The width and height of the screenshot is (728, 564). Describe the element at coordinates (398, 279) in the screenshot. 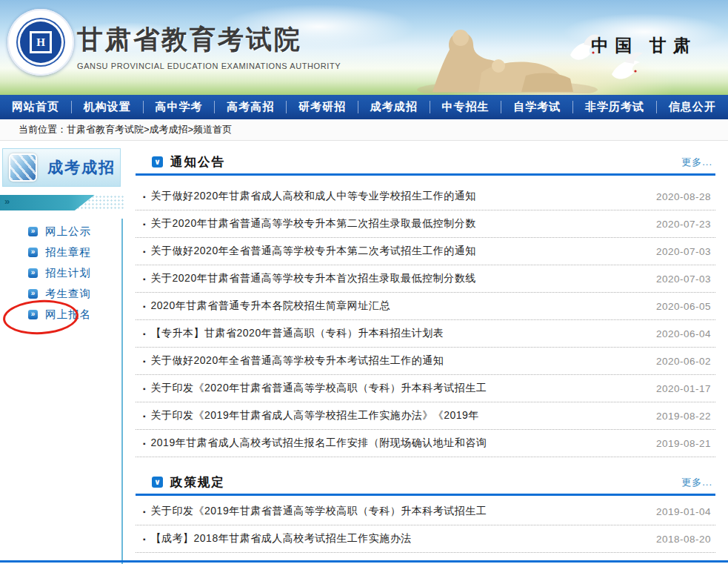

I see `announcement-link: 关于2020年甘肃省普通高等学校专升本首次招生录取最低控制分数线` at that location.